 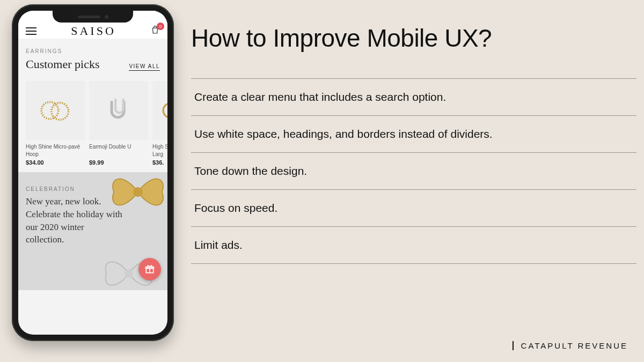 What do you see at coordinates (119, 123) in the screenshot?
I see `product-card: Earmoji Double U $9.99` at bounding box center [119, 123].